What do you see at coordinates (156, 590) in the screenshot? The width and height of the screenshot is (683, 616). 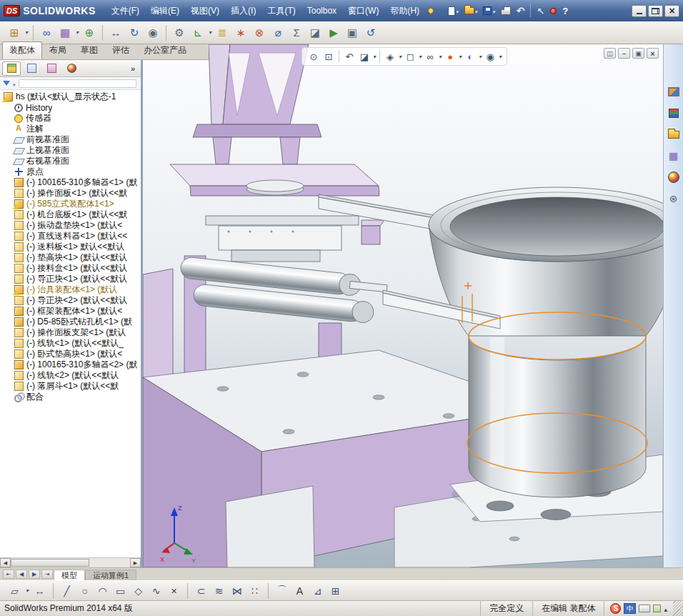 I see `spline-icon: ∿` at bounding box center [156, 590].